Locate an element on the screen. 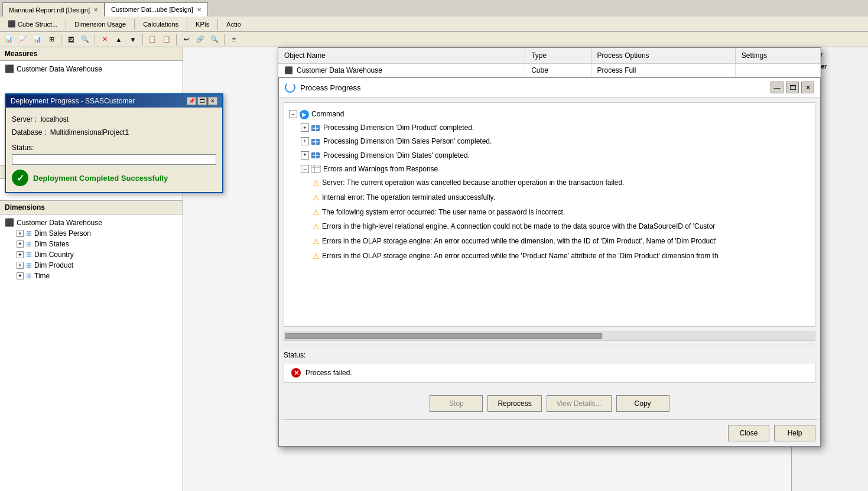  dim-child-product: + ⊞ Dim Product is located at coordinates (97, 265).